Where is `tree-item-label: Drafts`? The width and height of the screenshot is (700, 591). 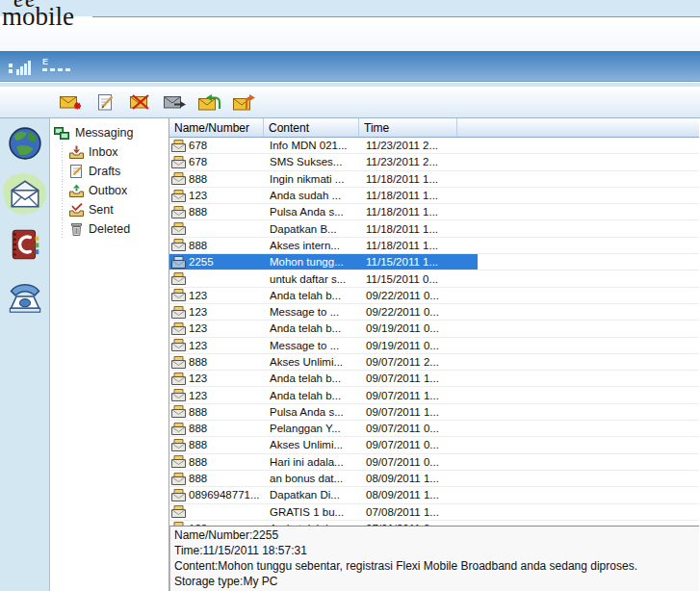
tree-item-label: Drafts is located at coordinates (104, 171).